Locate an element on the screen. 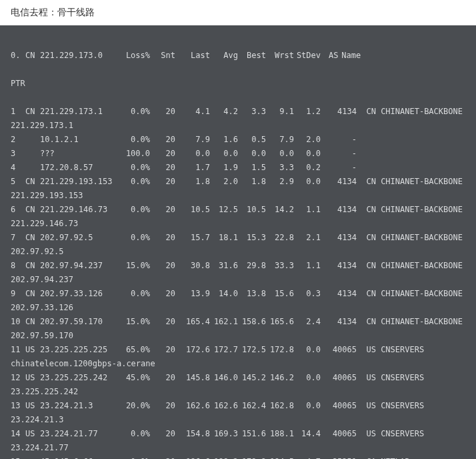 The width and height of the screenshot is (476, 459). table-row: 11US23.225.225.22565.0%20172.6172.7172.5… is located at coordinates (238, 350).